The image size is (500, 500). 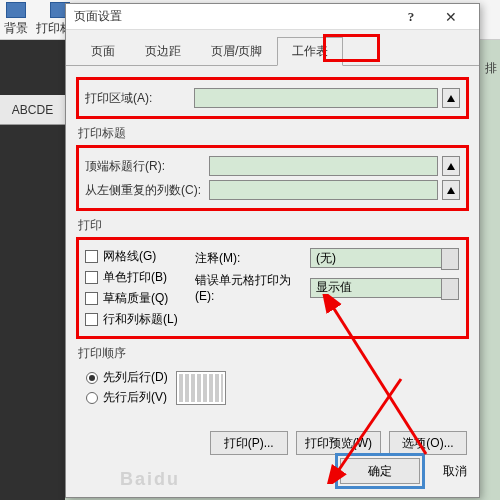 What do you see at coordinates (163, 52) in the screenshot?
I see `tab-margins: 页边距` at bounding box center [163, 52].